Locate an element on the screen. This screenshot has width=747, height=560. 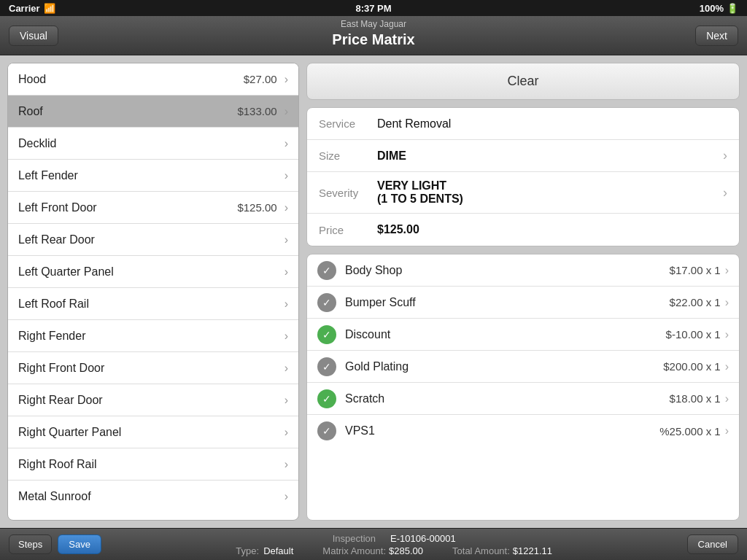
panel-item: Roof $133.00 › is located at coordinates (153, 112).